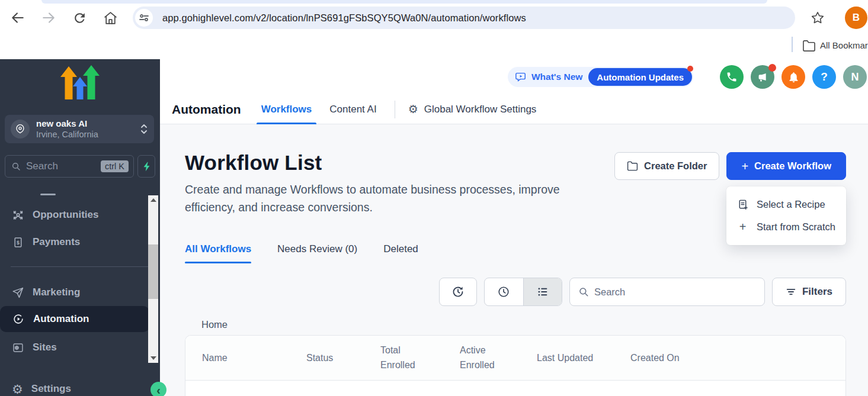 This screenshot has height=396, width=868. Describe the element at coordinates (79, 18) in the screenshot. I see `reload-button` at that location.